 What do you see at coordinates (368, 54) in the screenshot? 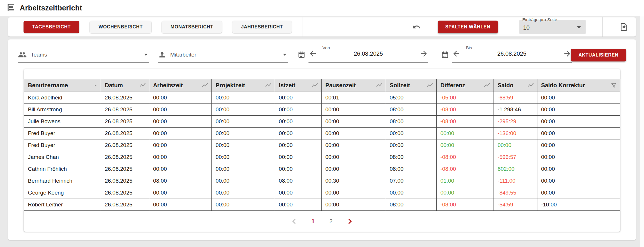
I see `date-from-value: 26.08.2025` at bounding box center [368, 54].